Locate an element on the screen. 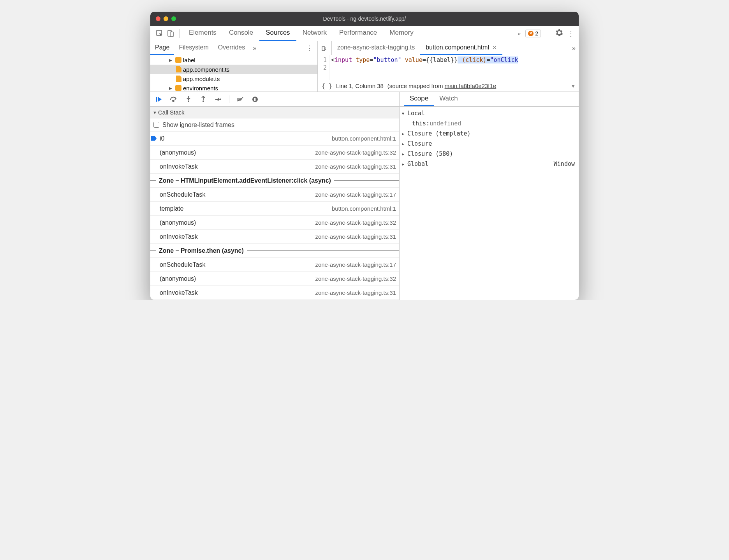 This screenshot has width=729, height=560. async-separator: Zone – HTMLInputElement.addEventListener… is located at coordinates (275, 181).